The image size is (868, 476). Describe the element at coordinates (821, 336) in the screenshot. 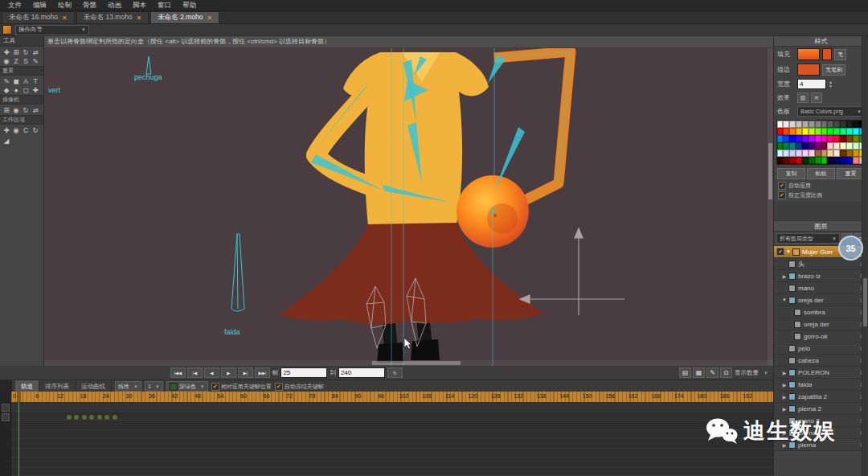

I see `layer-row: gorro-ok∅` at that location.